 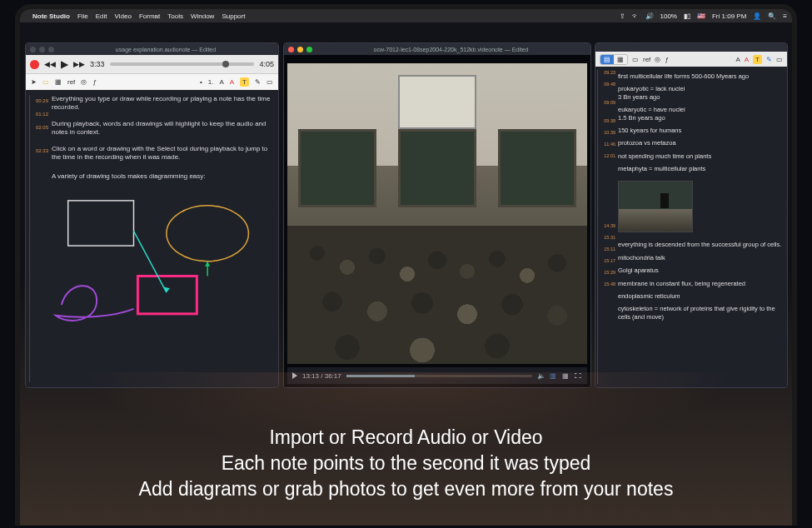 I want to click on spotlight-icon: 🔍, so click(x=772, y=17).